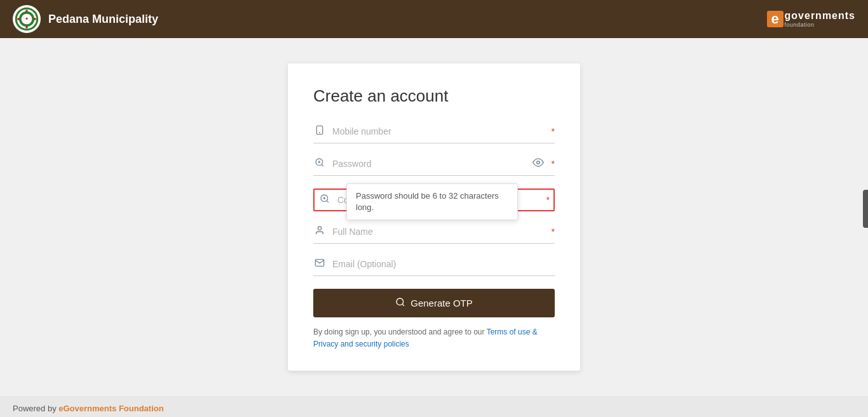 The height and width of the screenshot is (417, 868). I want to click on password-tooltip: Password should be 6 to 32 characters lo…, so click(432, 202).